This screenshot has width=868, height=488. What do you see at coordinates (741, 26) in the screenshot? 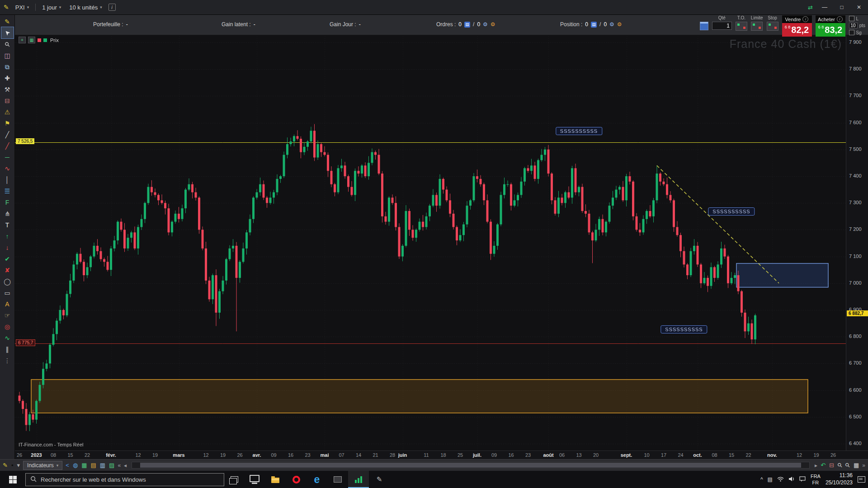
I see `turbo-order-icon` at bounding box center [741, 26].